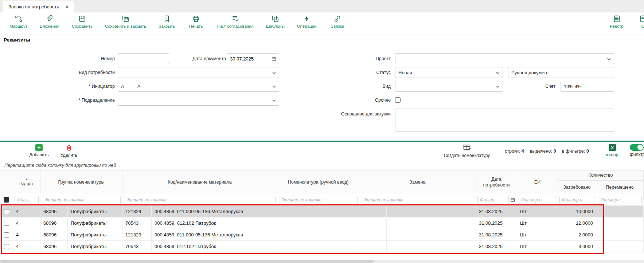  Describe the element at coordinates (467, 148) in the screenshot. I see `create-nomenclature-icon` at that location.